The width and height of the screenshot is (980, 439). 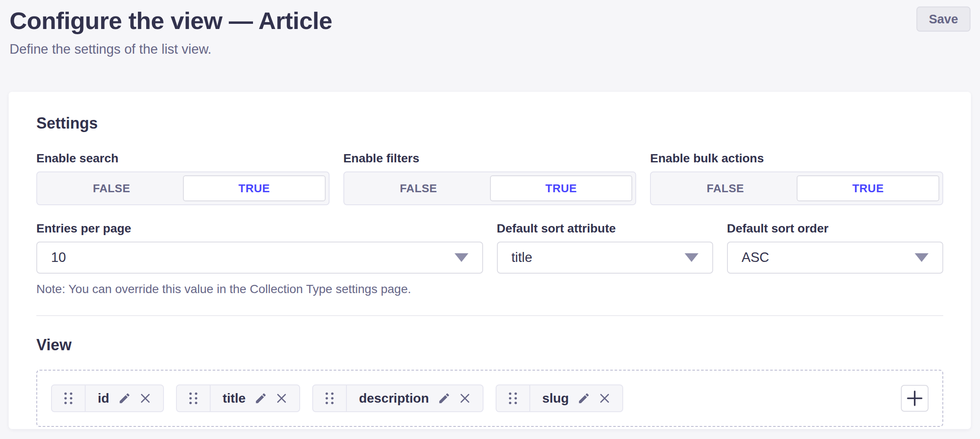 What do you see at coordinates (415, 398) in the screenshot?
I see `chip-body: description` at bounding box center [415, 398].